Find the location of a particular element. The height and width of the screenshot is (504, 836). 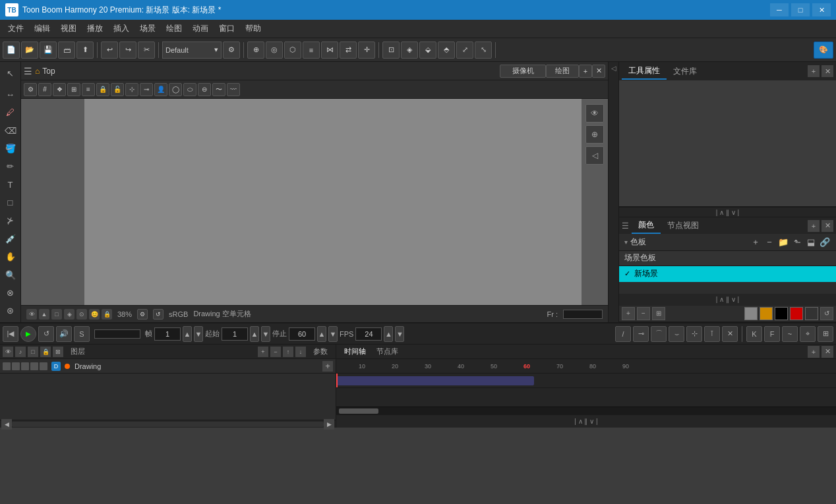

tab-tool-properties: 工具属性 is located at coordinates (644, 71).